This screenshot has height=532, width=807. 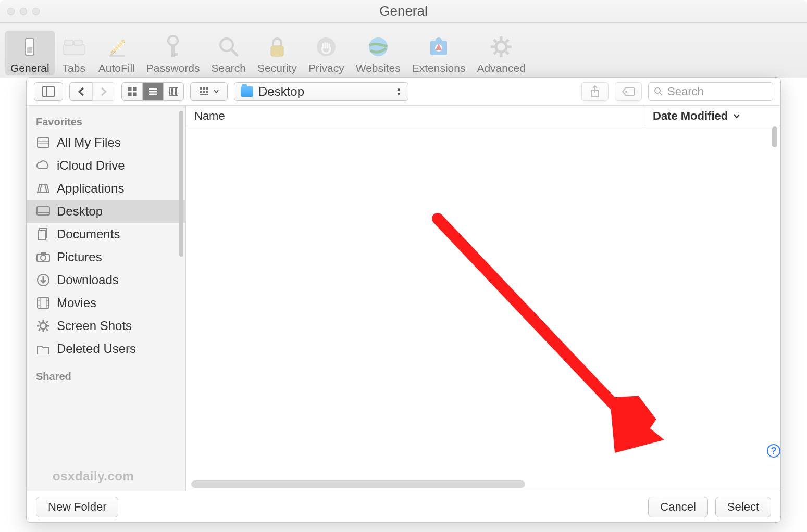 I want to click on sidebar-item-label: Documents, so click(x=89, y=234).